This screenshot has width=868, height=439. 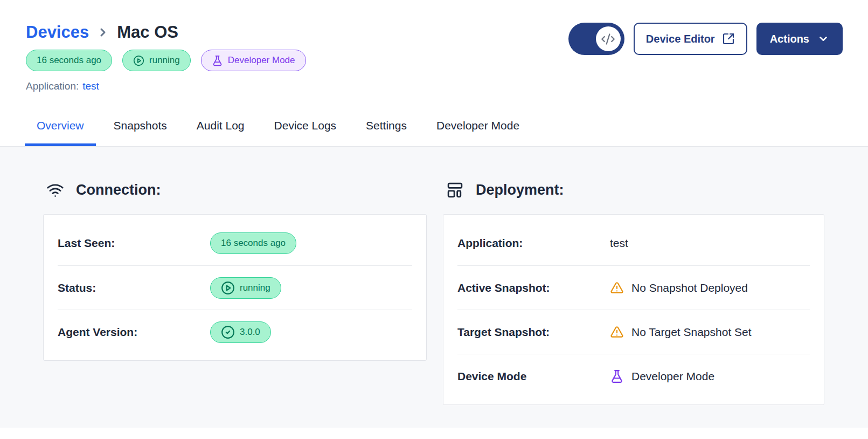 I want to click on application-label: Application:, so click(x=52, y=86).